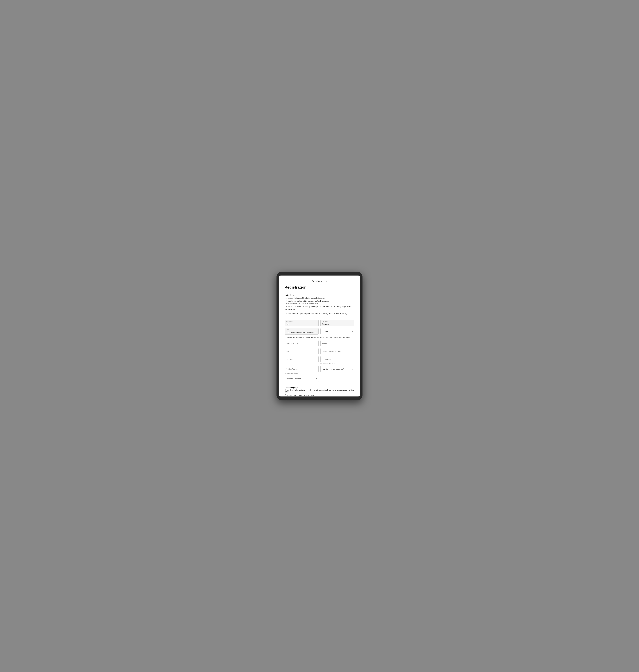  Describe the element at coordinates (301, 343) in the screenshot. I see `daytime-phone-input` at that location.